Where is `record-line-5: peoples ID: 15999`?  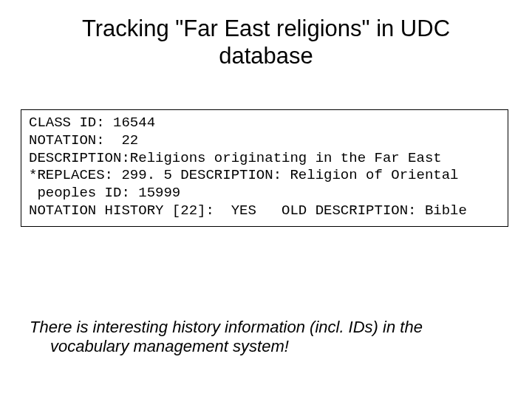 record-line-5: peoples ID: 15999 is located at coordinates (105, 193).